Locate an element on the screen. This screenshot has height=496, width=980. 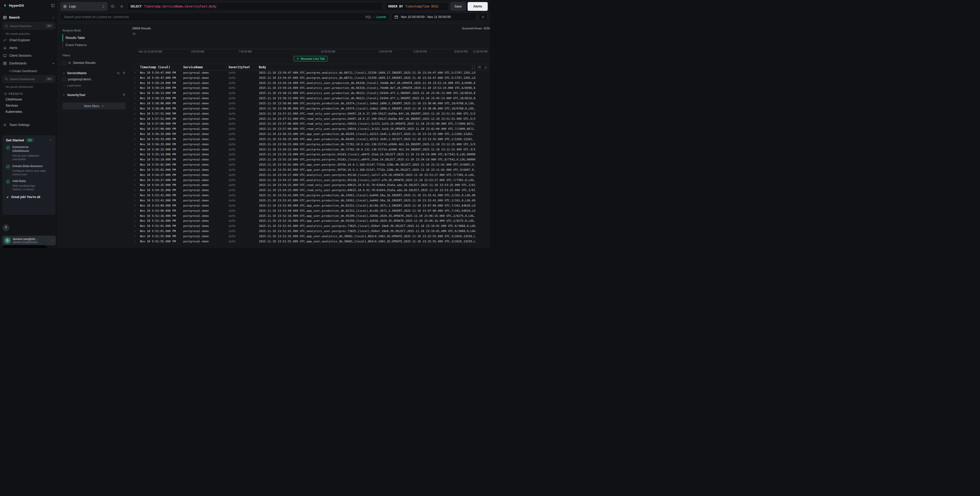
table-row: Nov 10 5:57:00.000 PM postgresql-demo in… is located at coordinates (310, 124).